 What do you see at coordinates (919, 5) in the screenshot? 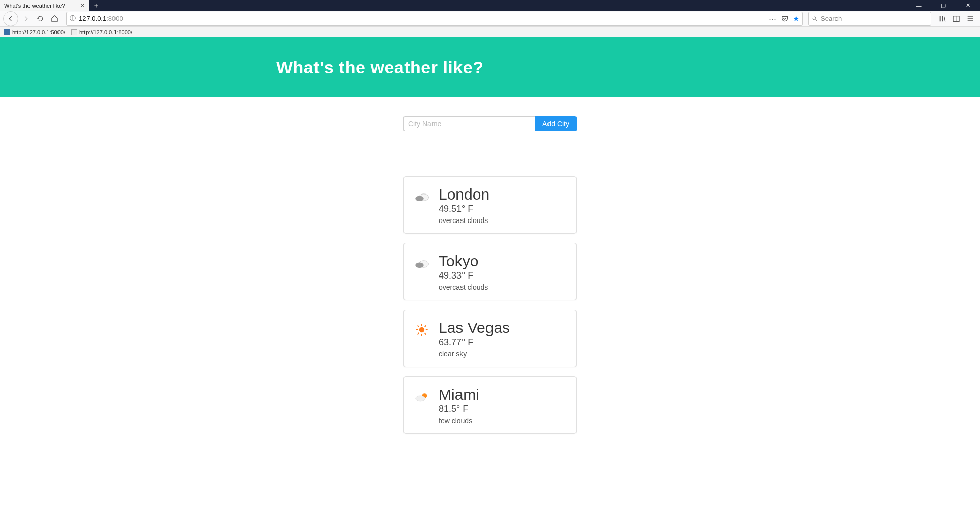
I see `window-minimize-button: —` at bounding box center [919, 5].